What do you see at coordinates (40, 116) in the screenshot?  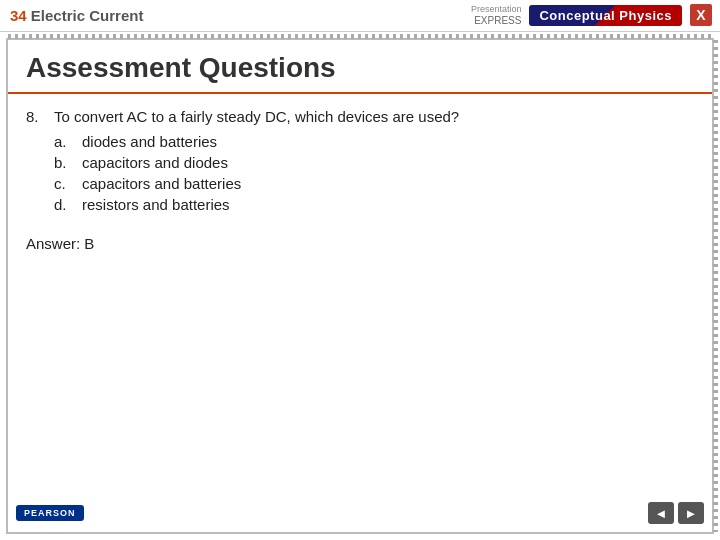 I see `question-number: 8.` at bounding box center [40, 116].